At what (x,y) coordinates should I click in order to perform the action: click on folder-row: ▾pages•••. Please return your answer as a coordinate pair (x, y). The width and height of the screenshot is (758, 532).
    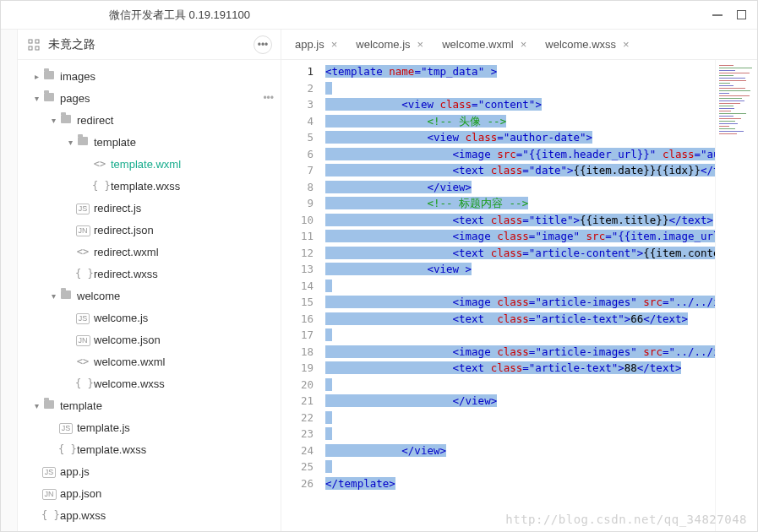
    Looking at the image, I should click on (149, 98).